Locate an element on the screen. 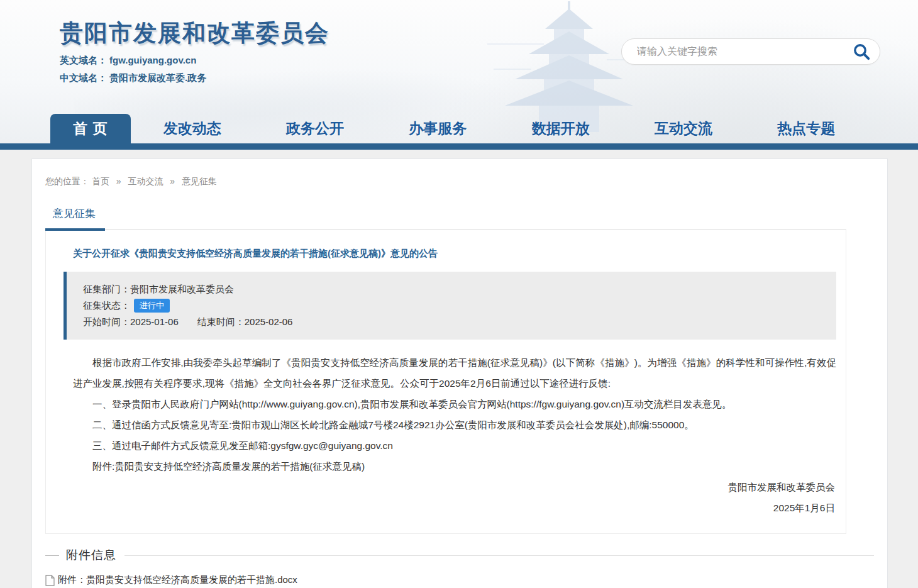 Image resolution: width=918 pixels, height=588 pixels. attachment-header-dash is located at coordinates (52, 556).